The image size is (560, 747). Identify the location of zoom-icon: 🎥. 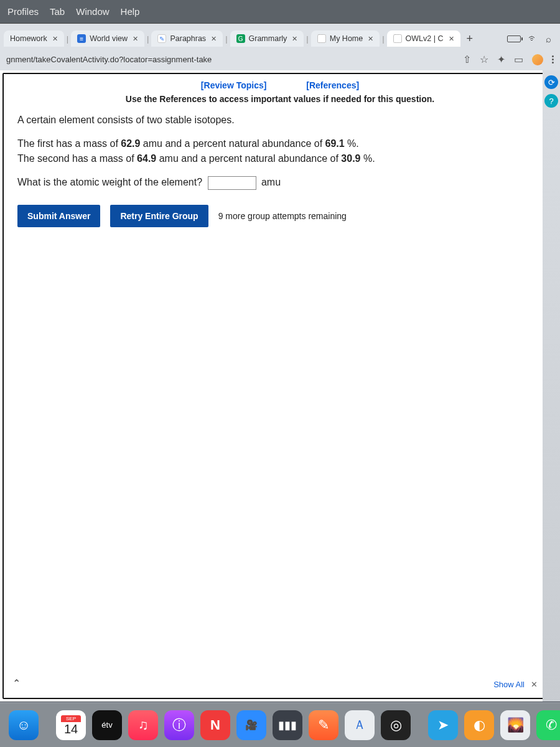
(251, 725).